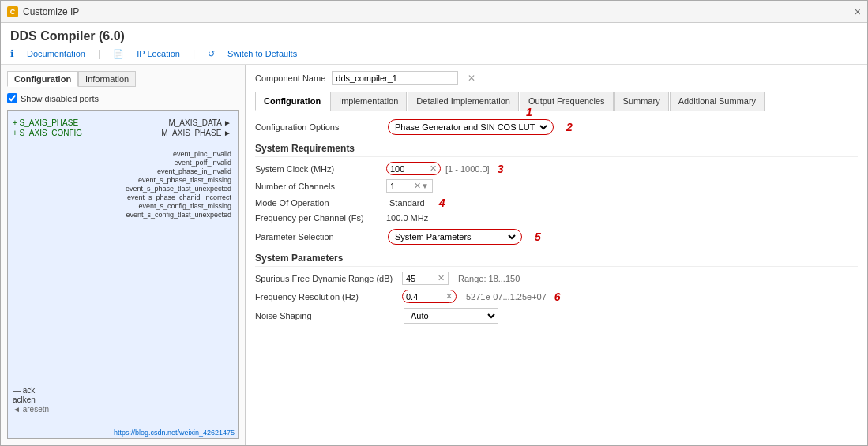 The image size is (868, 446). What do you see at coordinates (641, 101) in the screenshot?
I see `tab-summary: Summary` at bounding box center [641, 101].